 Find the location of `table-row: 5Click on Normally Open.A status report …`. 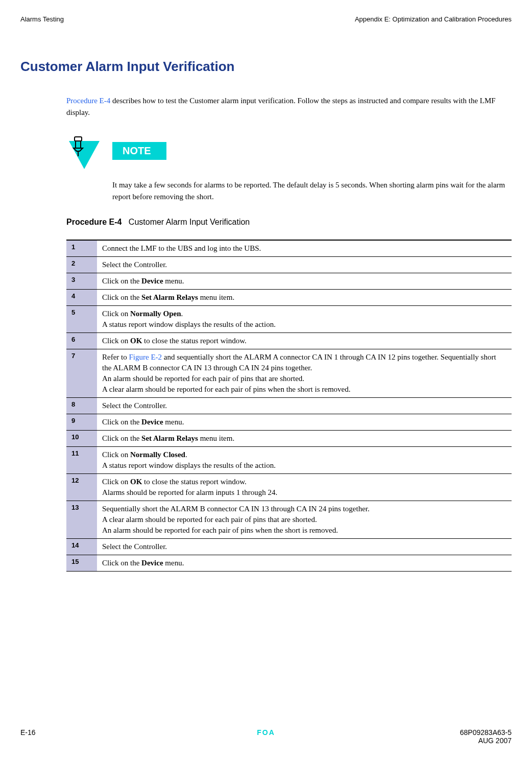

table-row: 5Click on Normally Open.A status report … is located at coordinates (289, 320).